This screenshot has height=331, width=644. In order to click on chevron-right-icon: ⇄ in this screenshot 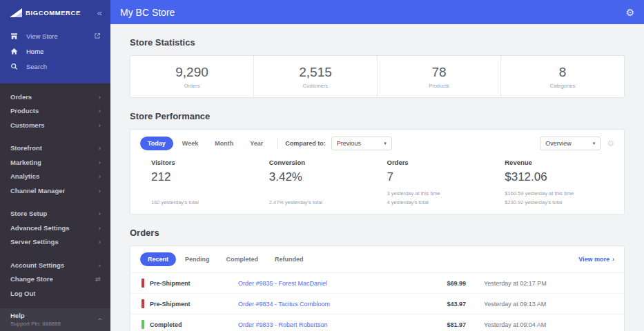, I will do `click(98, 279)`.